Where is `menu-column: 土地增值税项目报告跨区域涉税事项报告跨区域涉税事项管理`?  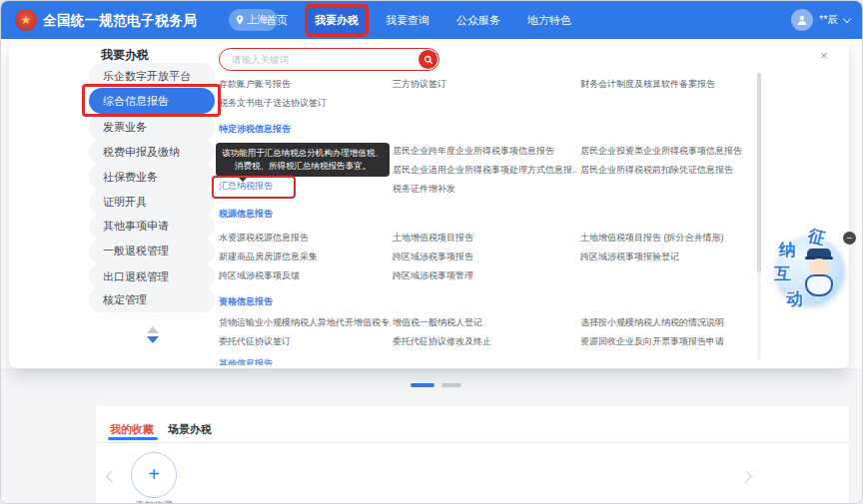
menu-column: 土地增值税项目报告跨区域涉税事项报告跨区域涉税事项管理 is located at coordinates (484, 257).